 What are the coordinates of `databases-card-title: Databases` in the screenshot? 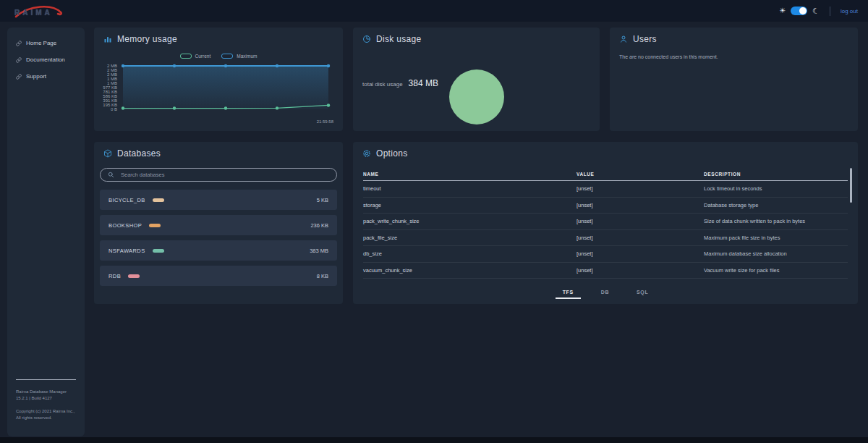 It's located at (139, 153).